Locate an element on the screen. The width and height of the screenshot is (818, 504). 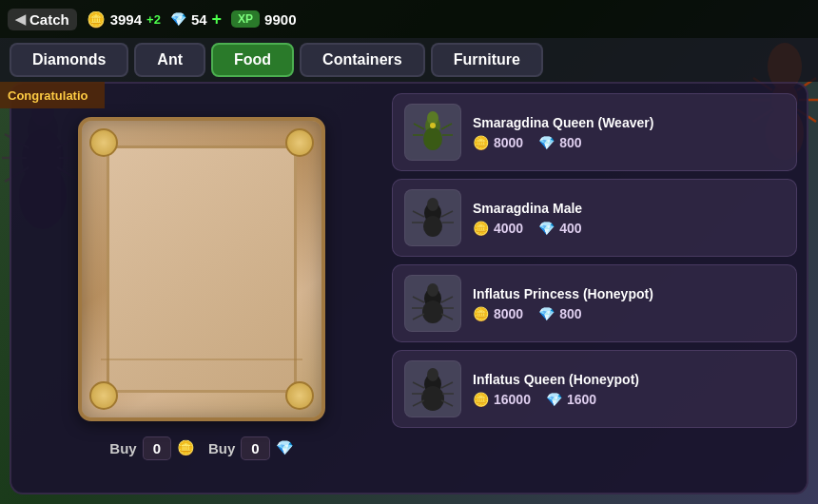
buy-label-coin: Buy is located at coordinates (123, 449).